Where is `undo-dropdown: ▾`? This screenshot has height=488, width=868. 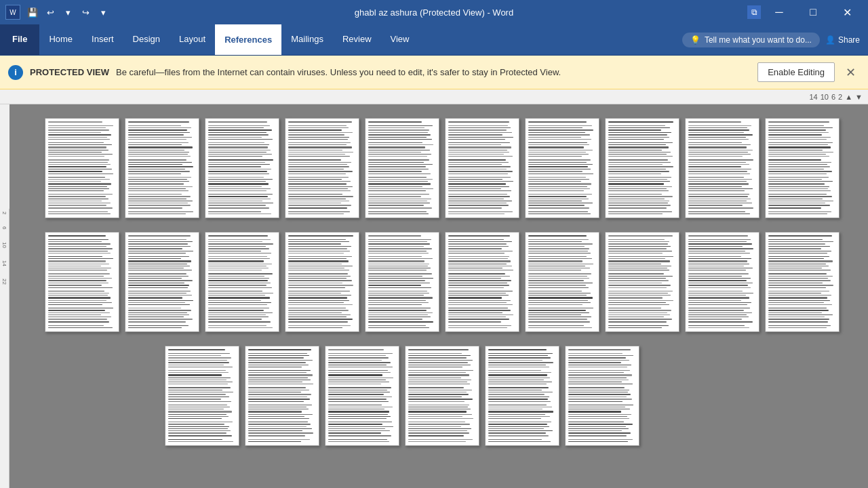 undo-dropdown: ▾ is located at coordinates (68, 12).